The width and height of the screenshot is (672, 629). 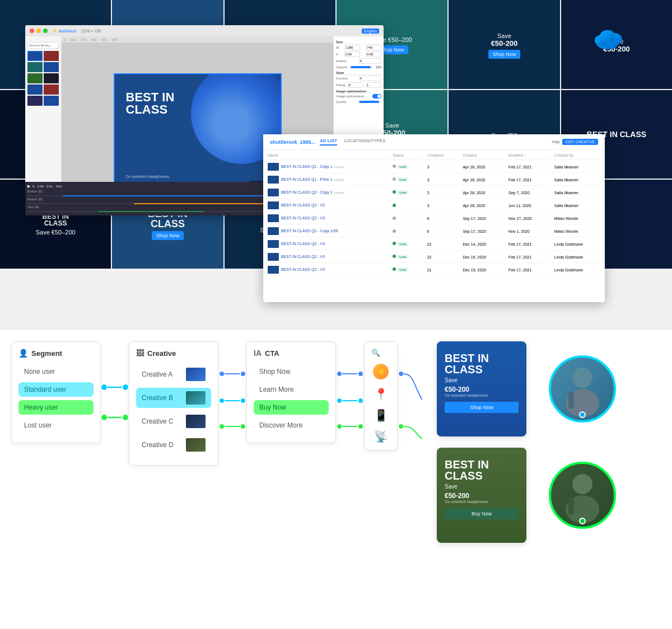 I want to click on segment-heavy-user: Heavy user, so click(x=56, y=407).